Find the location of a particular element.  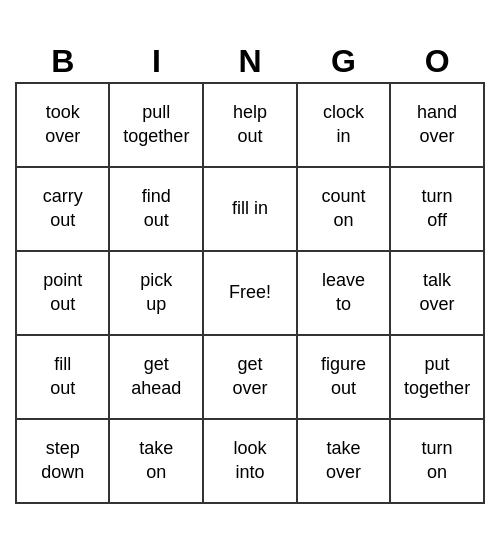

cell-r3-c2: getover is located at coordinates (250, 377).